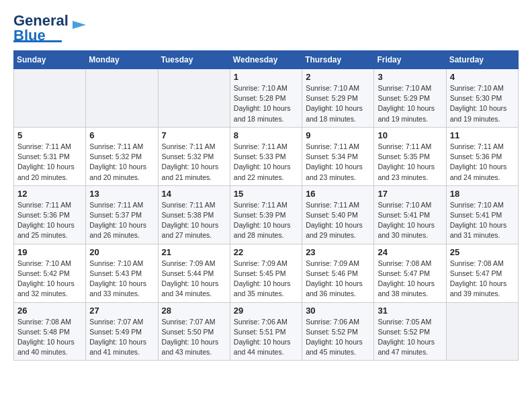 This screenshot has width=532, height=411. I want to click on day-number: 14, so click(194, 193).